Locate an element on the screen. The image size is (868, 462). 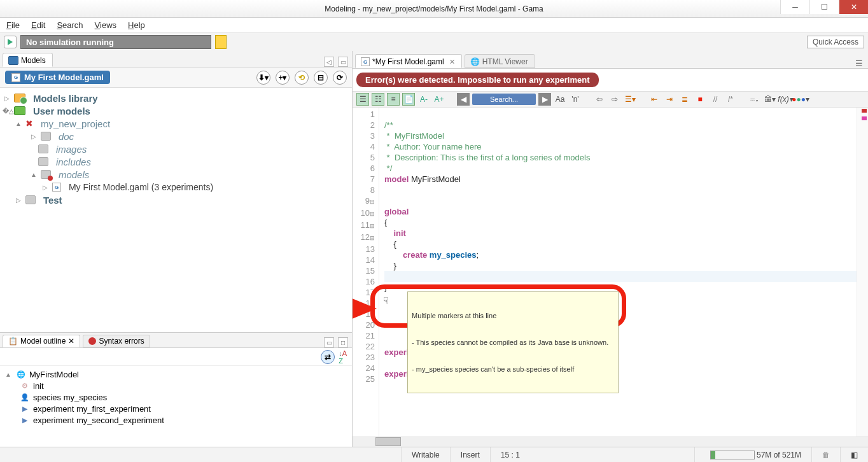
tree-models-library: Models library is located at coordinates (66, 98).